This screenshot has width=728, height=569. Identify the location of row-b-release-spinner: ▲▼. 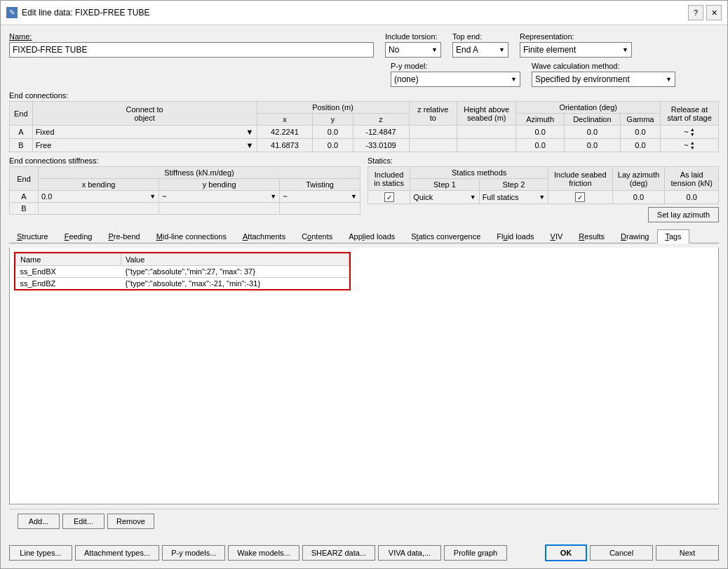
(693, 145).